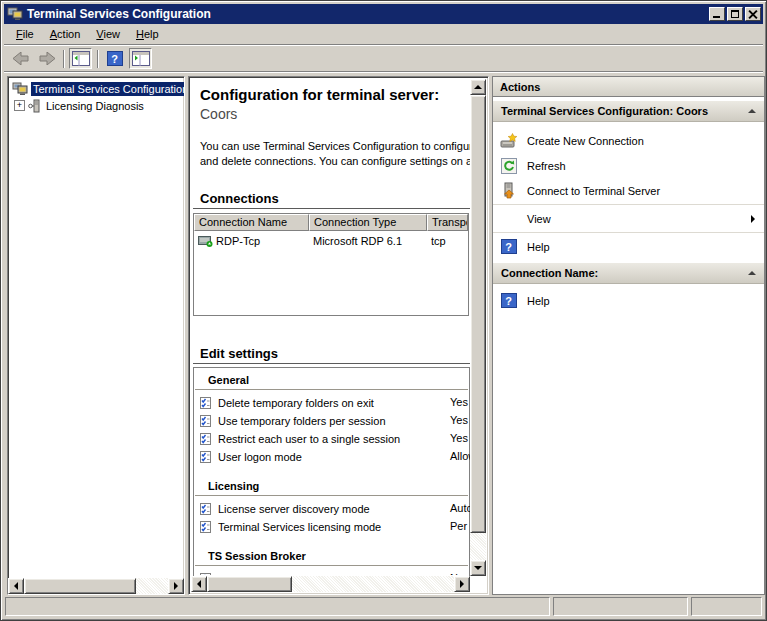 The height and width of the screenshot is (621, 767). Describe the element at coordinates (338, 380) in the screenshot. I see `group-general: General` at that location.